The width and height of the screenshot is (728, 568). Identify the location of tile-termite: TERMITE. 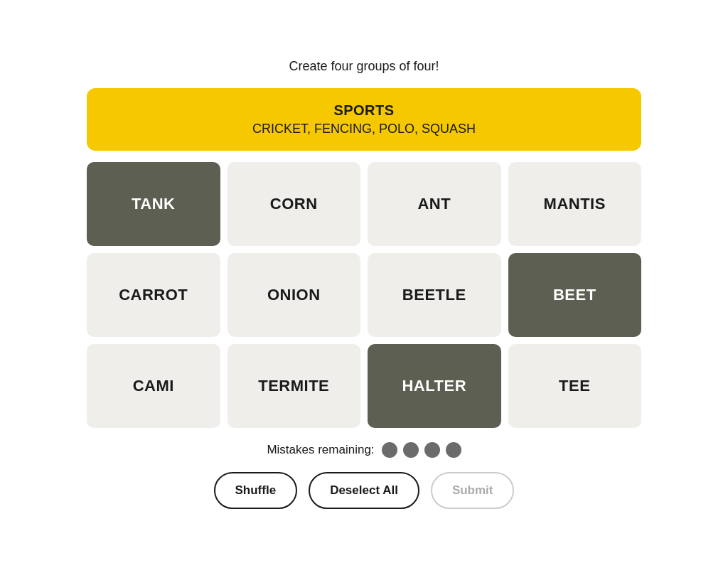
(294, 386).